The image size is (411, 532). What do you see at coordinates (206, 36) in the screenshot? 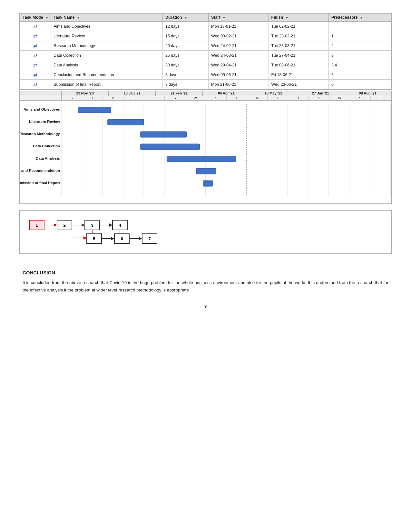
I see `table-row: ⇄ Literature Review 15 days Wed 03-02-21…` at bounding box center [206, 36].